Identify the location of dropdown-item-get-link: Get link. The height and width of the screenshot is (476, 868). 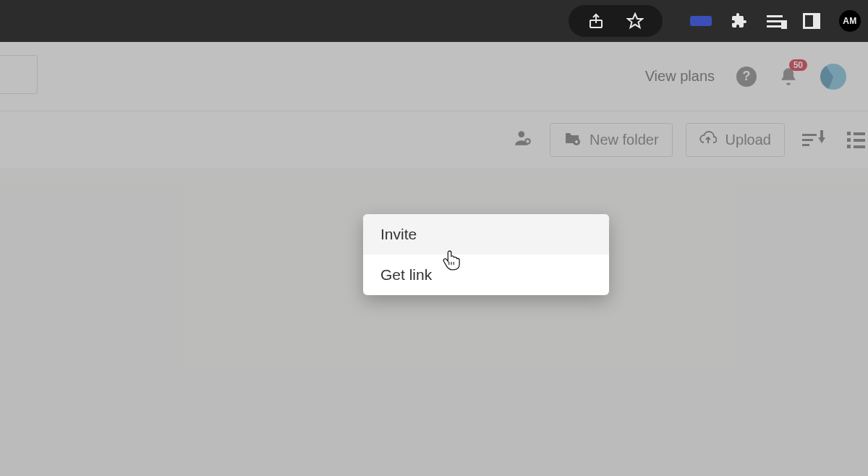
(486, 275).